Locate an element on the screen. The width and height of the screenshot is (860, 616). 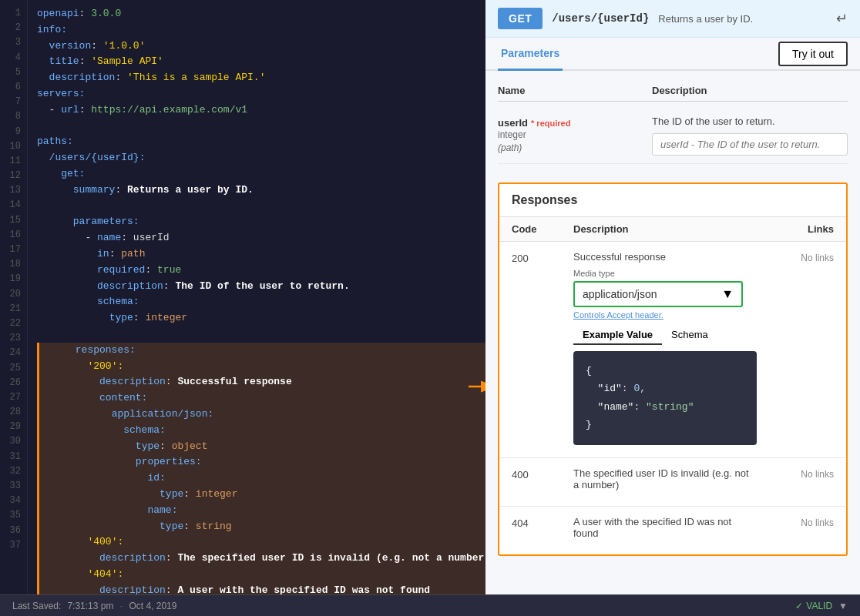
code-line-11: get: is located at coordinates (261, 174).